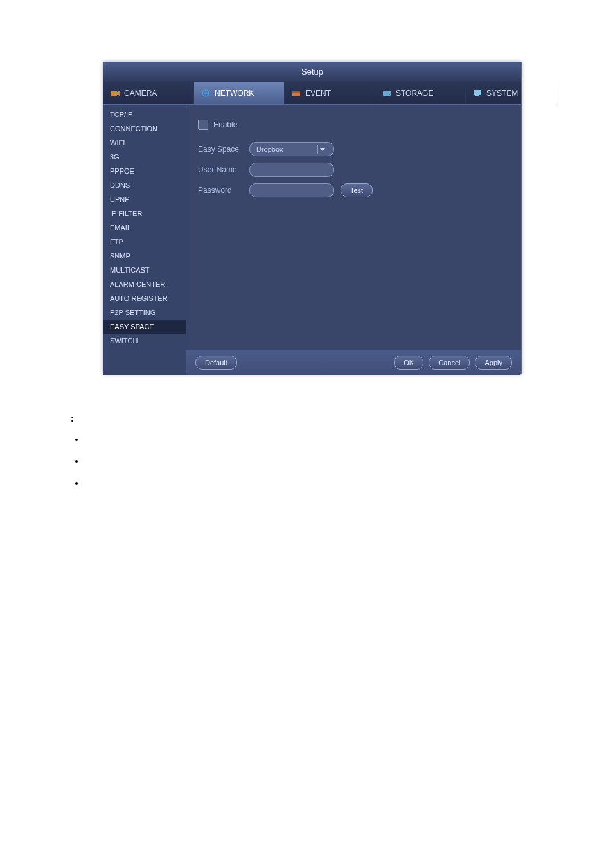  What do you see at coordinates (78, 458) in the screenshot?
I see `bullet-list` at bounding box center [78, 458].